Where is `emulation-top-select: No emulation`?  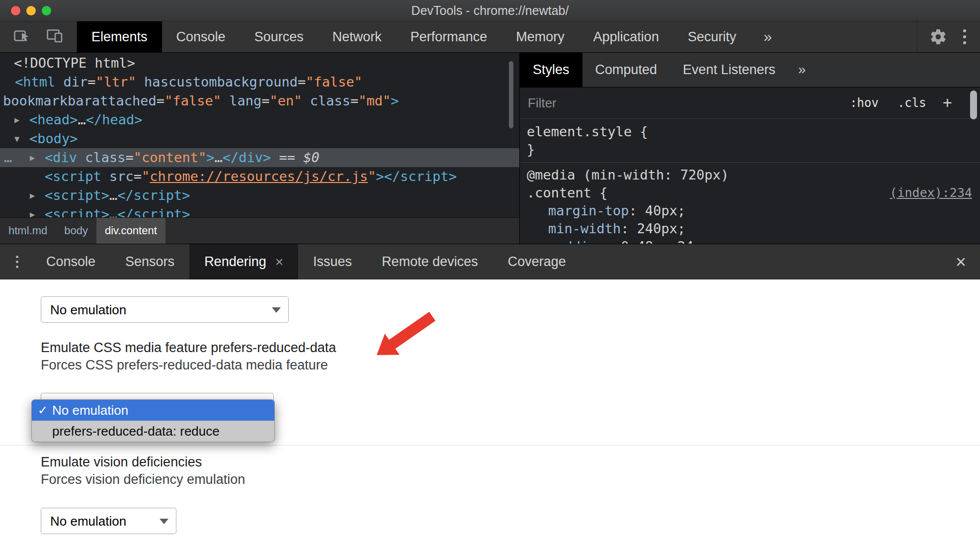
emulation-top-select: No emulation is located at coordinates (165, 309).